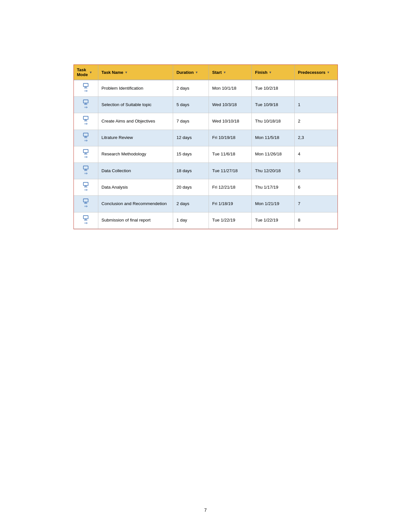 The width and height of the screenshot is (411, 532). I want to click on th-start-filter-icon: ▼, so click(225, 72).